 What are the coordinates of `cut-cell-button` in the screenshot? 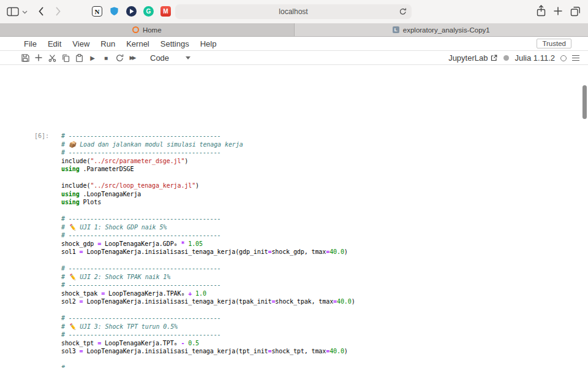 It's located at (52, 58).